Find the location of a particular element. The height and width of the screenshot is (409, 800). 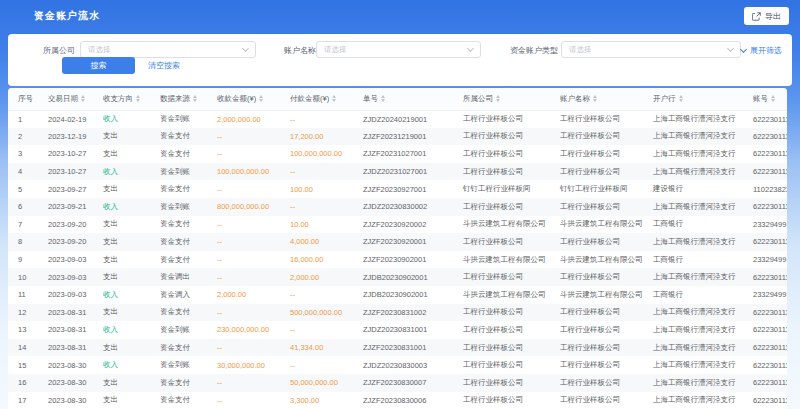

table-row: 112023-09-03收入资金调入2,000.00--ZJDB20230902… is located at coordinates (398, 295).